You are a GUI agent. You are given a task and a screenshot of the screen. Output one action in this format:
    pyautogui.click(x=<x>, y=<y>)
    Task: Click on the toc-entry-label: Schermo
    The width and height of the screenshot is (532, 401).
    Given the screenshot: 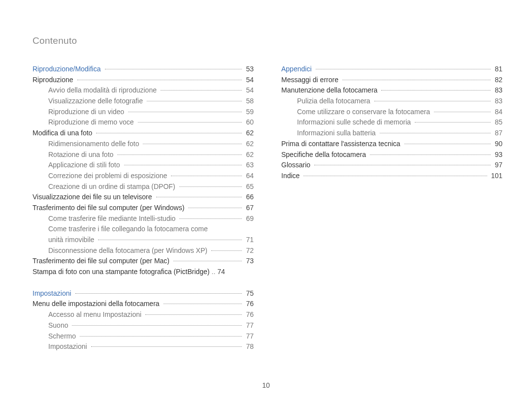 What is the action you would take?
    pyautogui.click(x=63, y=337)
    